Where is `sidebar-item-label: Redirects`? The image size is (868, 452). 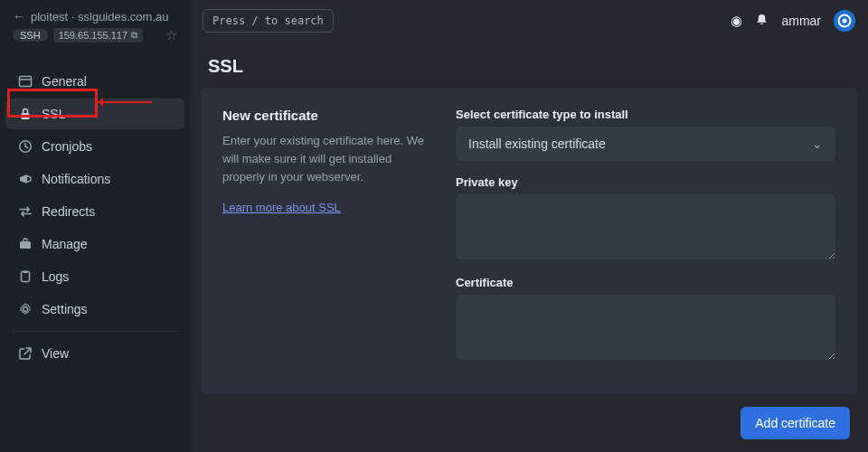 sidebar-item-label: Redirects is located at coordinates (69, 212).